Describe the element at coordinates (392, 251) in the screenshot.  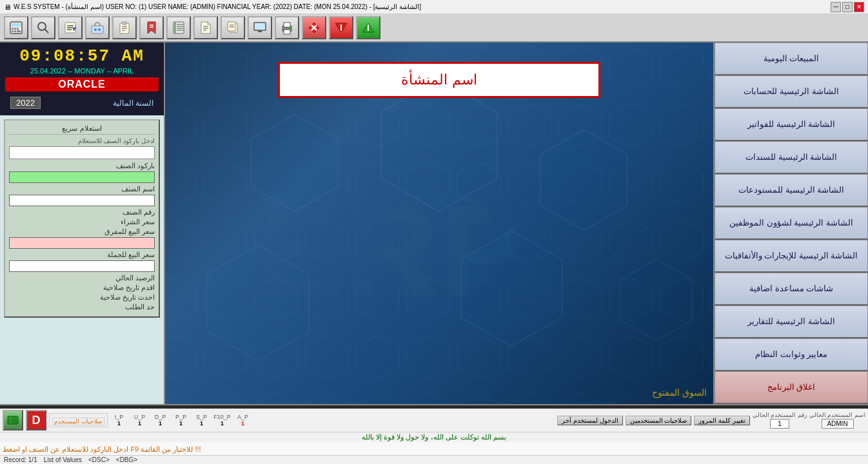
I see `svg-text: ERP` at that location.